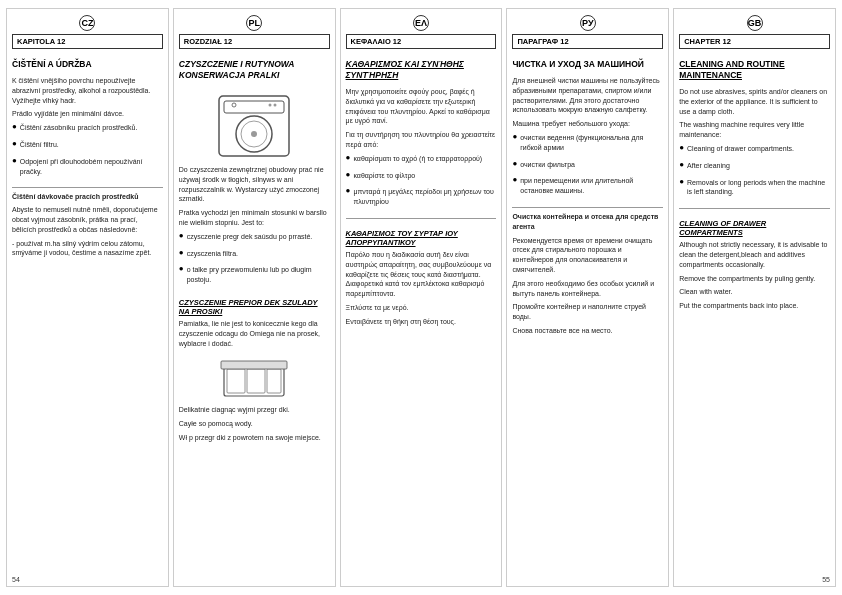 Image resolution: width=842 pixels, height=595 pixels. Describe the element at coordinates (88, 114) in the screenshot. I see `body-text-cz-2: Prádlo vyjídáte jen minimální dávce.` at that location.